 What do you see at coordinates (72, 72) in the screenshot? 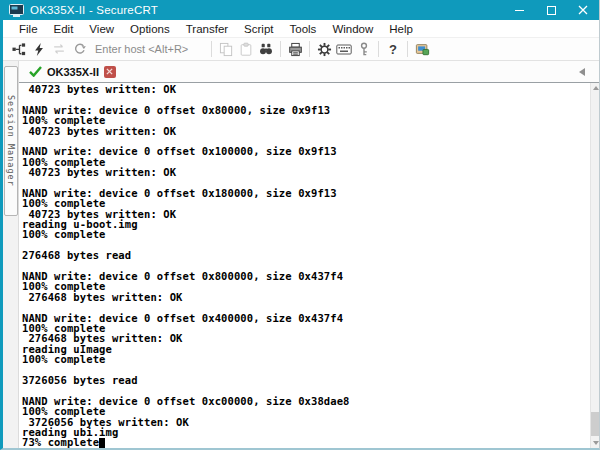
I see `session-tab-ok335x-ii: OK335X-II` at bounding box center [72, 72].